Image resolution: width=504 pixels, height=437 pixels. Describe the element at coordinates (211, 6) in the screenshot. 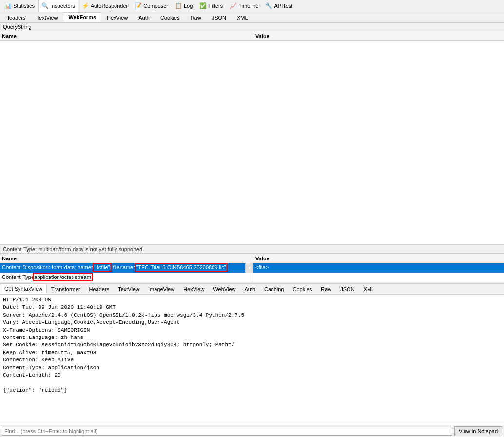

I see `nav-filters: ✅ Filters` at that location.